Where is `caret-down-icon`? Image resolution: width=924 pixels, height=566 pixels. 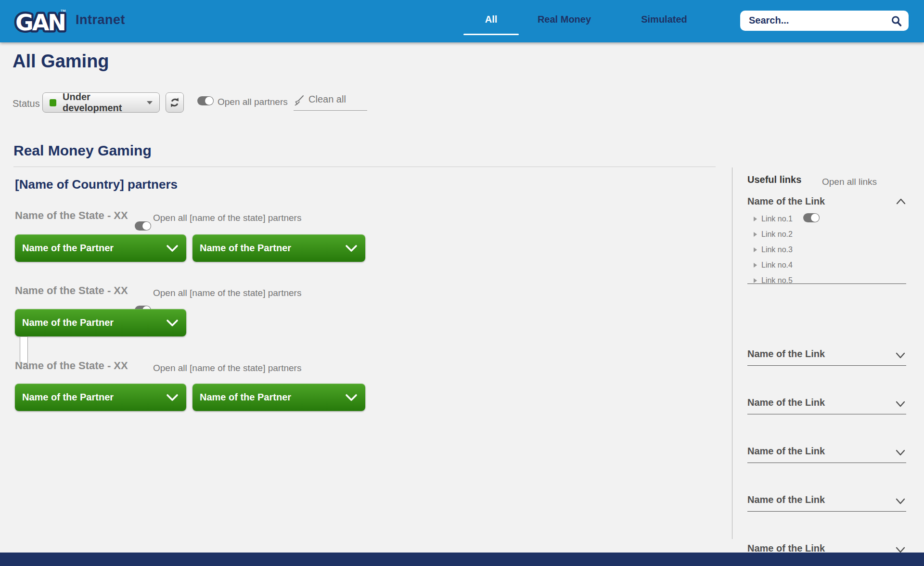
caret-down-icon is located at coordinates (150, 103).